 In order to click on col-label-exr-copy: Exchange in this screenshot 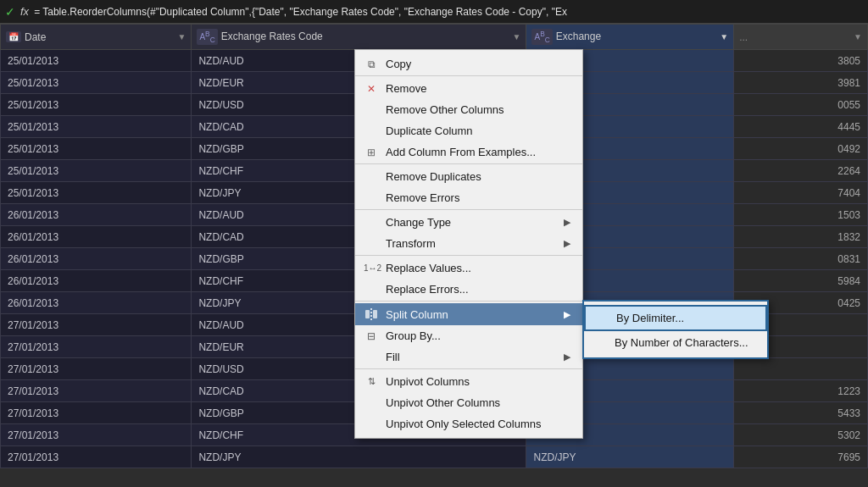, I will do `click(578, 36)`.